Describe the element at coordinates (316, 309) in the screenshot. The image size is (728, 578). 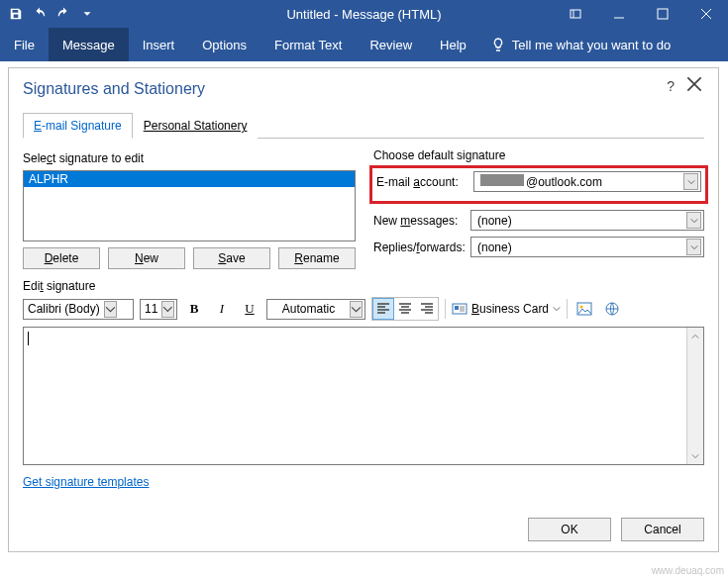
I see `font-color-dropdown: Automatic` at that location.